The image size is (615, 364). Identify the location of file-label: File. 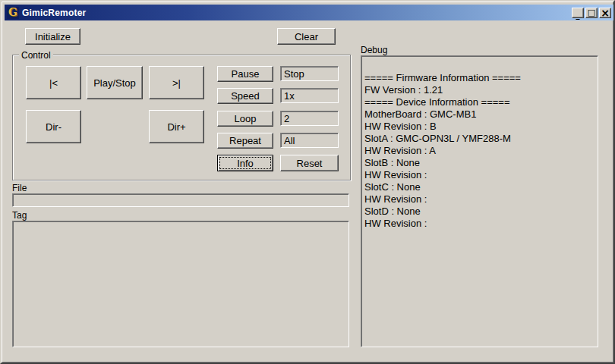
(20, 188).